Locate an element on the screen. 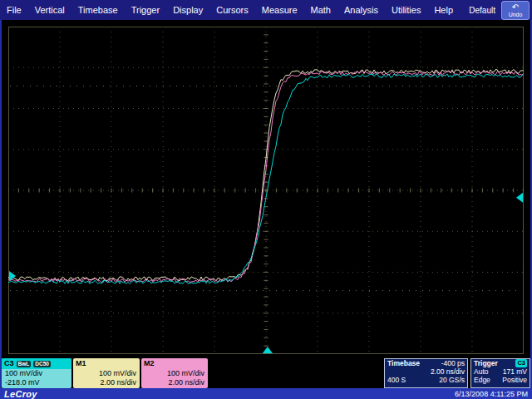 Image resolution: width=532 pixels, height=399 pixels. undo-button: ↶ Undo is located at coordinates (515, 10).